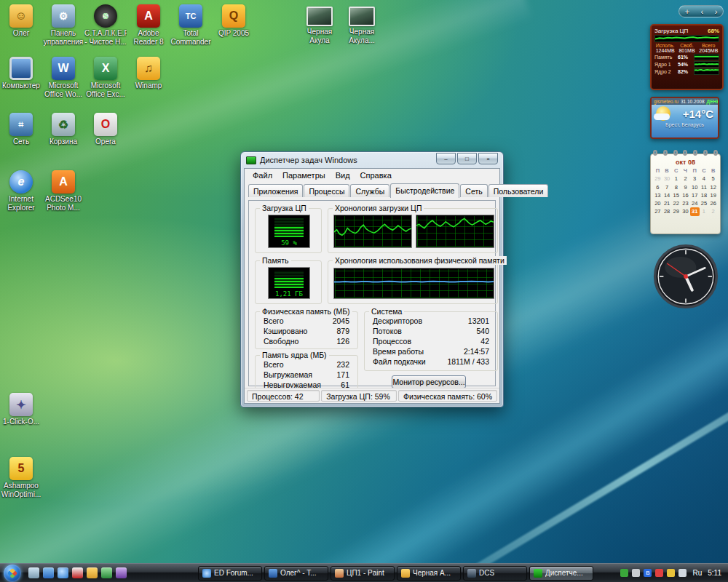 This screenshot has height=582, width=728. Describe the element at coordinates (561, 573) in the screenshot. I see `taskbar-button-task-manager: Диспетче...` at that location.